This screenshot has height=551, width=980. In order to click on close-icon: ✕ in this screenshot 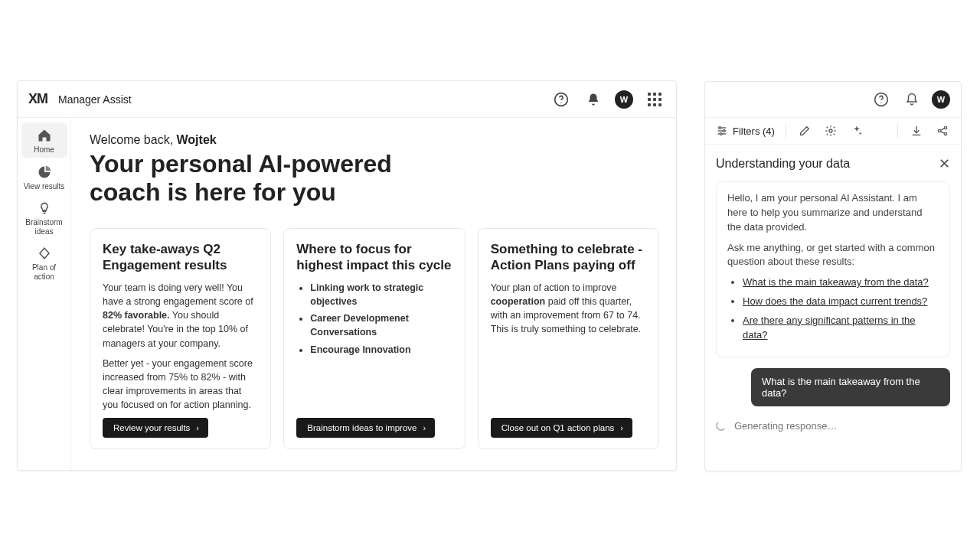, I will do `click(945, 164)`.